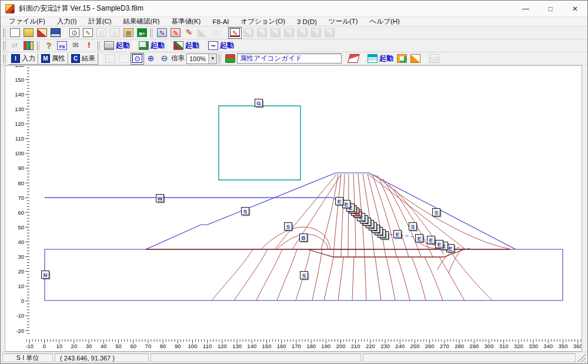  What do you see at coordinates (434, 59) in the screenshot?
I see `print-button` at bounding box center [434, 59].